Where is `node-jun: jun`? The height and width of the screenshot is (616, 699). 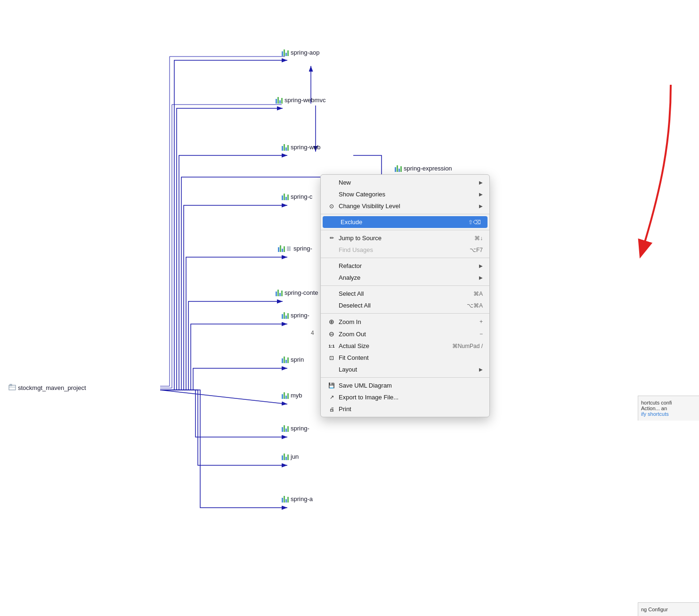
node-jun: jun is located at coordinates (290, 457).